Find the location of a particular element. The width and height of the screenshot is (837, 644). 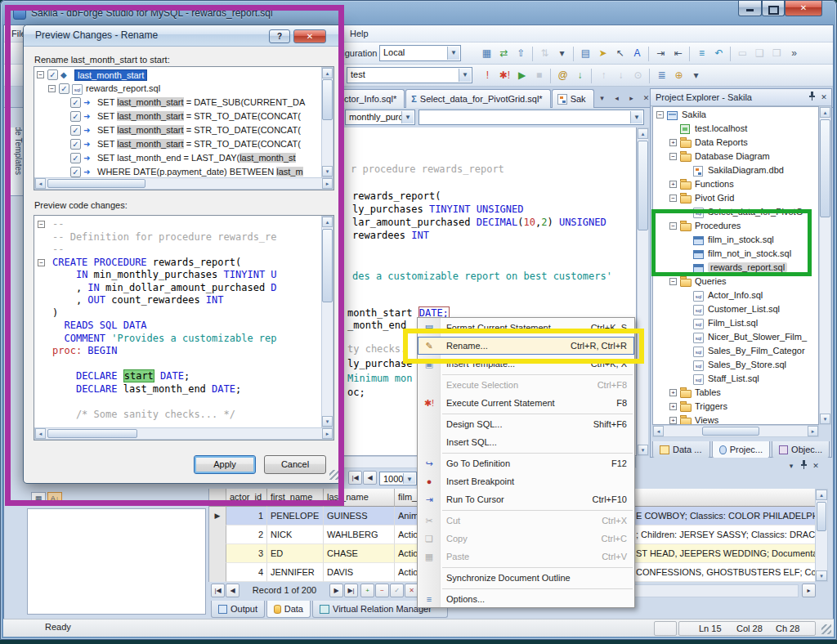

rename-tree-item: −✓◆last_month_start is located at coordinates (178, 75).